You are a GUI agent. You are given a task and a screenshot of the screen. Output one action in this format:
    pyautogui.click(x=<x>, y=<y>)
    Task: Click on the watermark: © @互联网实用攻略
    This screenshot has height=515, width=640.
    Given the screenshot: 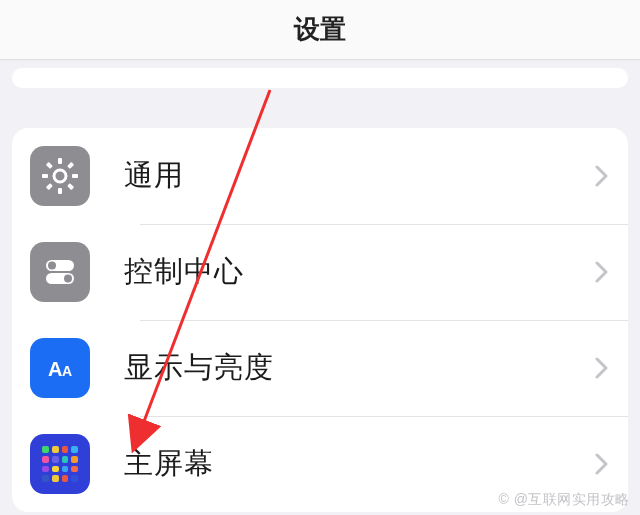 What is the action you would take?
    pyautogui.click(x=564, y=500)
    